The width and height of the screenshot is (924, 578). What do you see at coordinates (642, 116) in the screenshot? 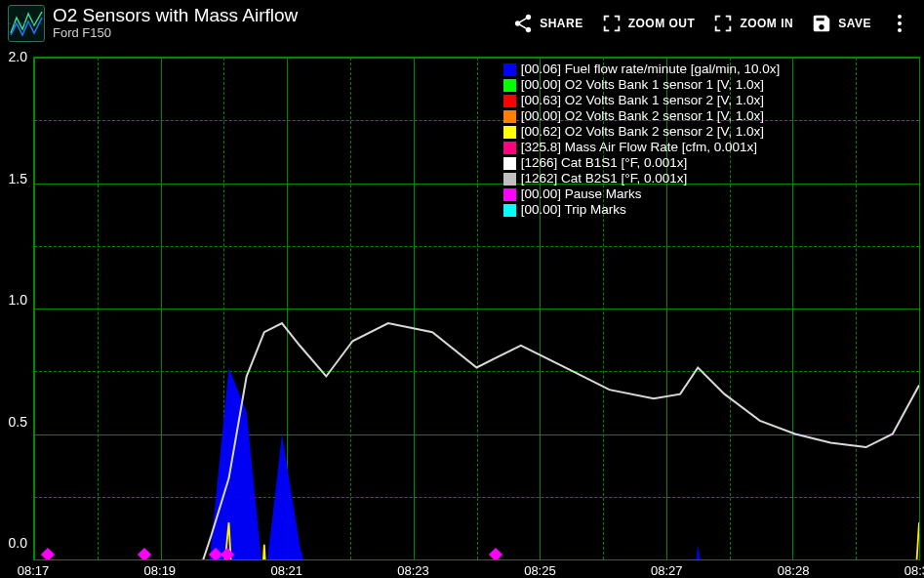
I see `legend-item: [00.00] O2 Volts Bank 2 sensor 1 [V, 1.0…` at bounding box center [642, 116].